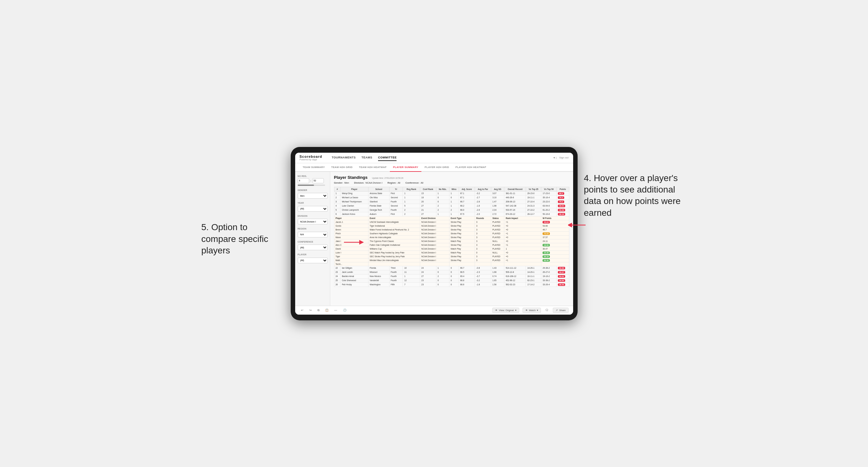 The image size is (868, 467). Describe the element at coordinates (452, 210) in the screenshot. I see `table-row: 5Christo LamprechtGeorgia TechFourth 221…` at that location.